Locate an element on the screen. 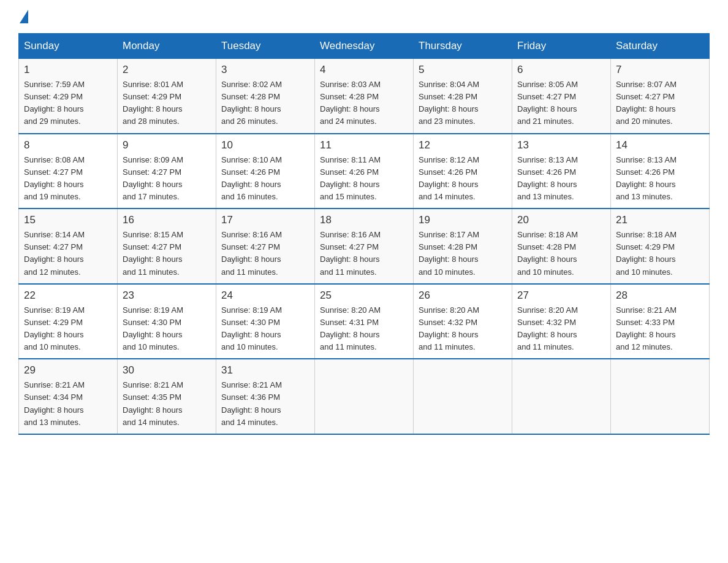  day-number: 31 is located at coordinates (265, 370).